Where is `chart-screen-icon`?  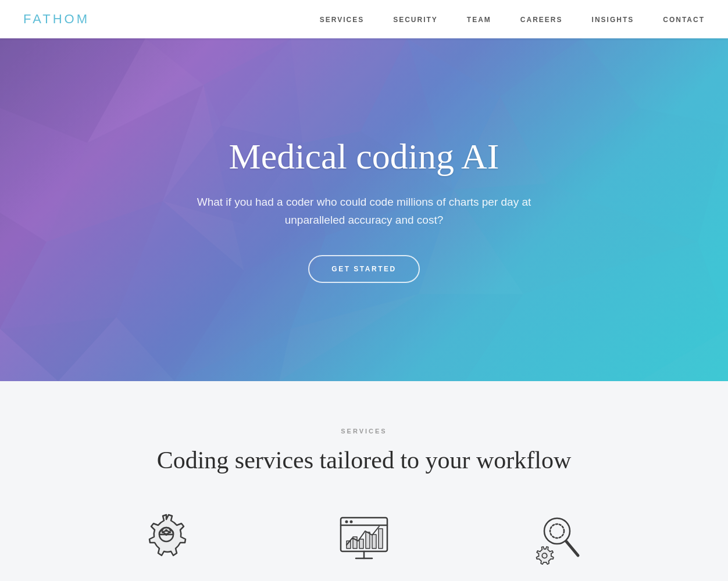
chart-screen-icon is located at coordinates (364, 538).